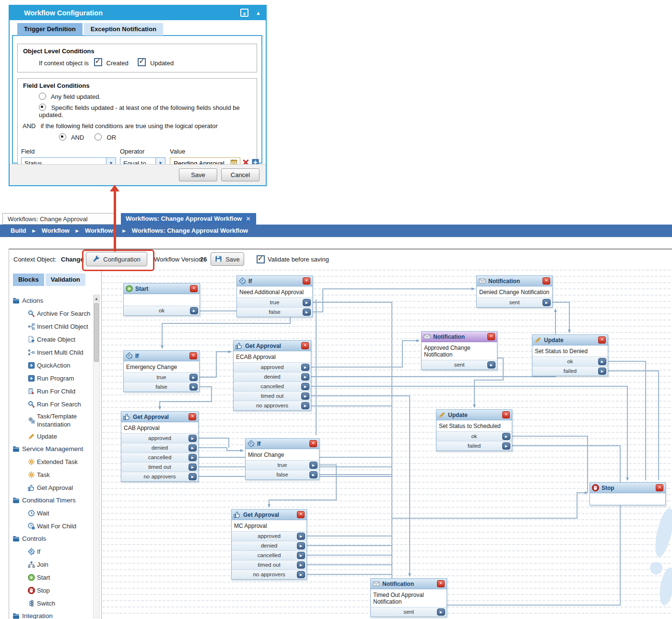 The height and width of the screenshot is (619, 672). Describe the element at coordinates (124, 29) in the screenshot. I see `tab-exception-notification: Exception Notification` at that location.